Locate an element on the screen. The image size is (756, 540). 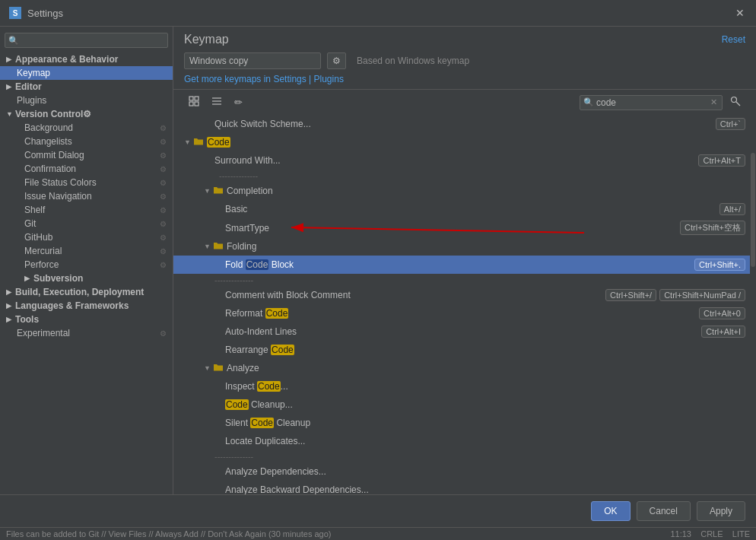
sidebar-search-box: 🔍 is located at coordinates (87, 40).